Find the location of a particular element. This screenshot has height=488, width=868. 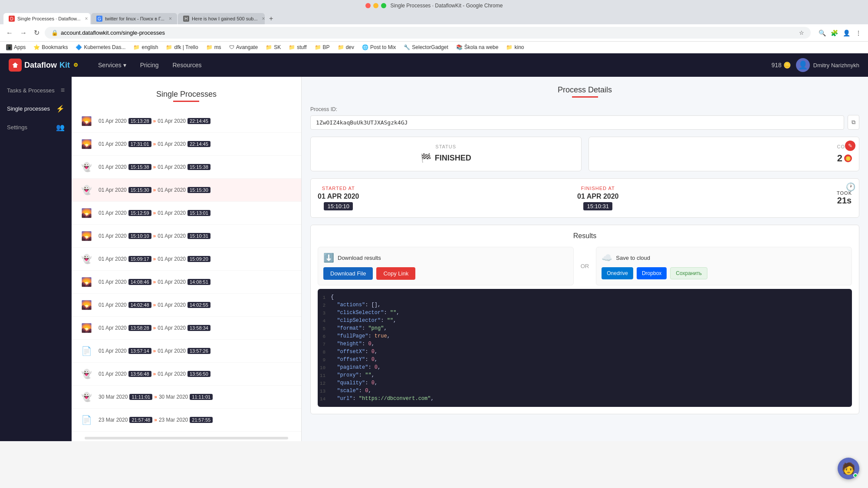

list-item: 👻 01 Apr 2020 15:09:17 » 01 Apr 2020 15:… is located at coordinates (187, 259).